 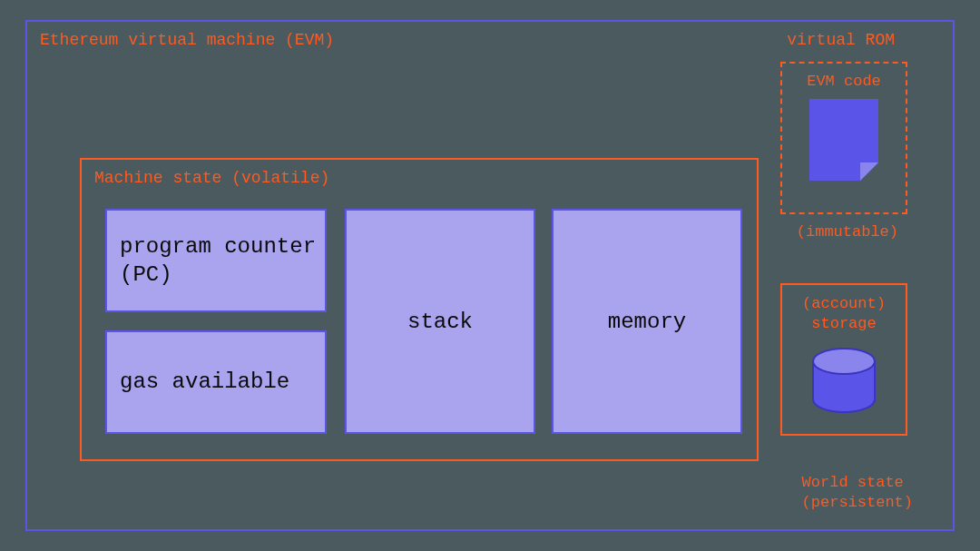 What do you see at coordinates (222, 261) in the screenshot?
I see `program-counter-label: program counter (PC)` at bounding box center [222, 261].